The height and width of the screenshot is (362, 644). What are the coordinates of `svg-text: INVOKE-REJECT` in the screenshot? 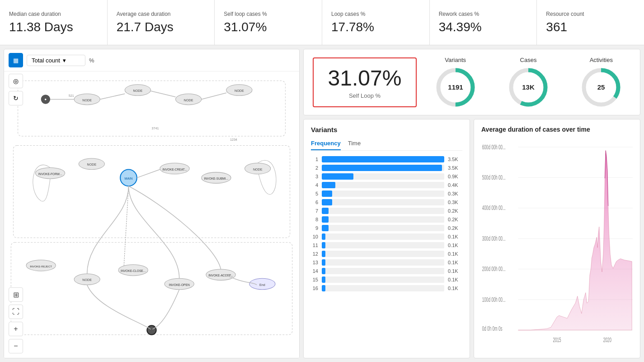 It's located at (41, 266).